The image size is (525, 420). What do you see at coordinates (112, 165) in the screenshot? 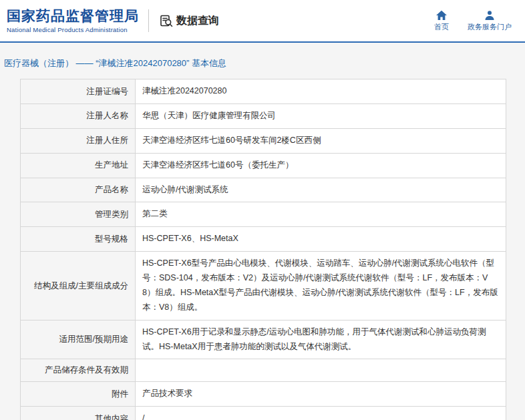
I see `field-label-text: 生产地址` at bounding box center [112, 165].